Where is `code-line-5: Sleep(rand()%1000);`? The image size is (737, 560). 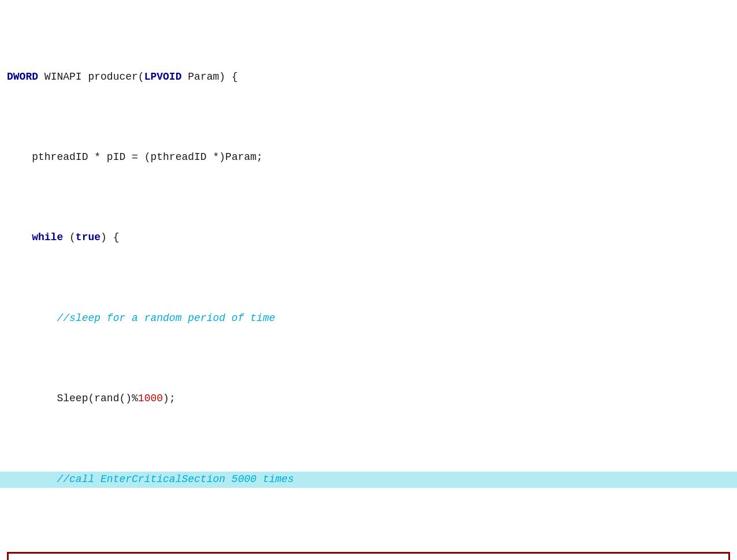
code-line-5: Sleep(rand()%1000); is located at coordinates (368, 399).